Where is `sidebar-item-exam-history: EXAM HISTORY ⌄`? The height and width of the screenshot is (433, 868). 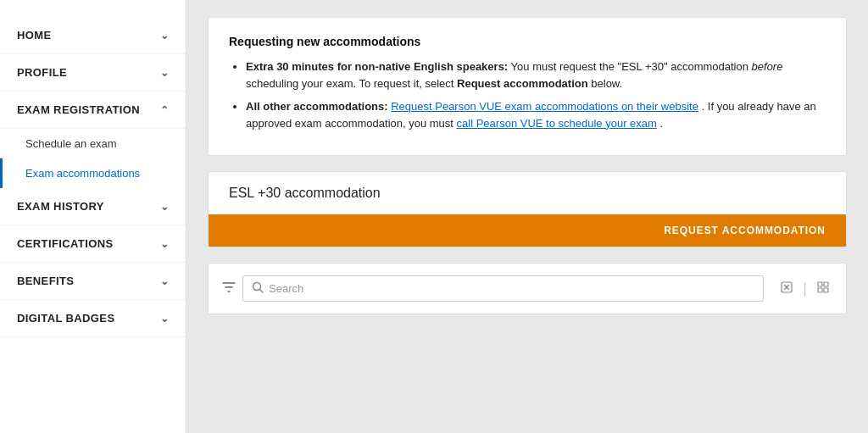 sidebar-item-exam-history: EXAM HISTORY ⌄ is located at coordinates (93, 207).